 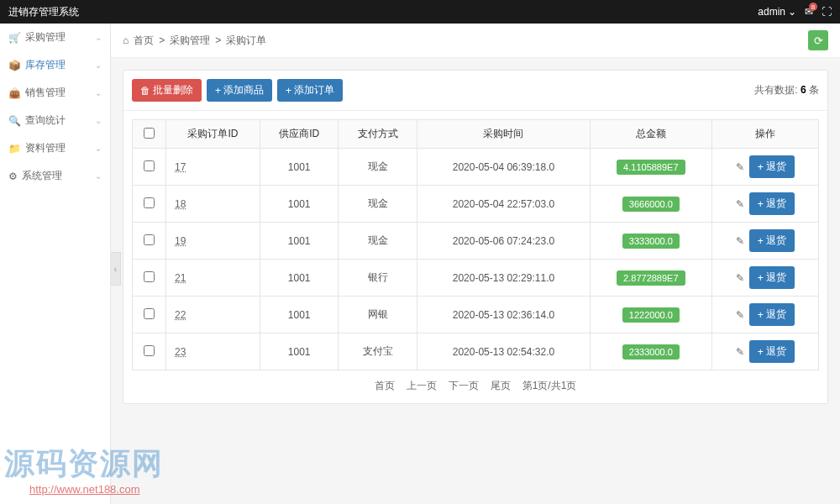 I want to click on app-title: 进销存管理系统, so click(x=44, y=12).